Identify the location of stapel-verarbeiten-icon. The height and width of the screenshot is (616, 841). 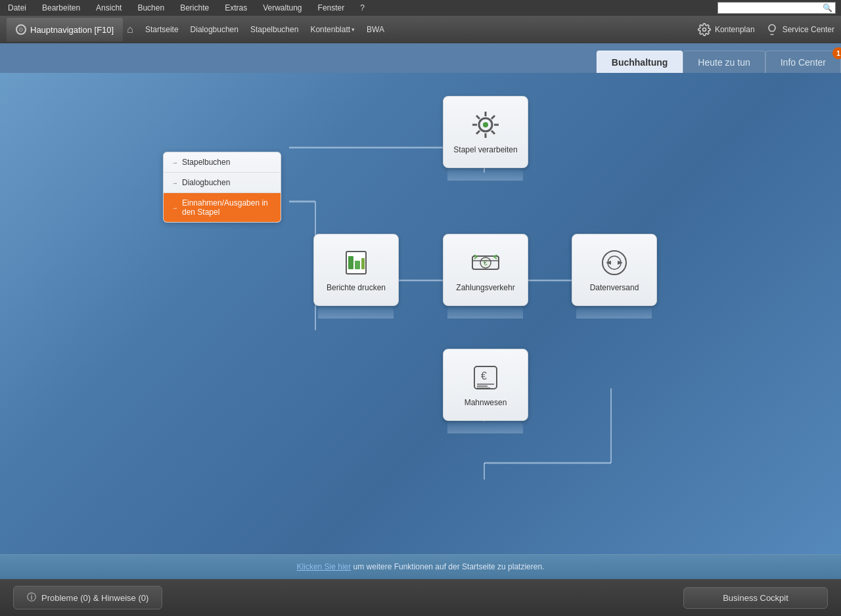
(486, 125).